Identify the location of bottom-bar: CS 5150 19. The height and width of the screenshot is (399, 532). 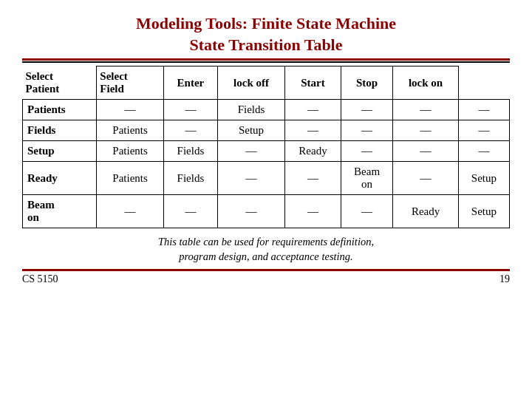
(266, 278).